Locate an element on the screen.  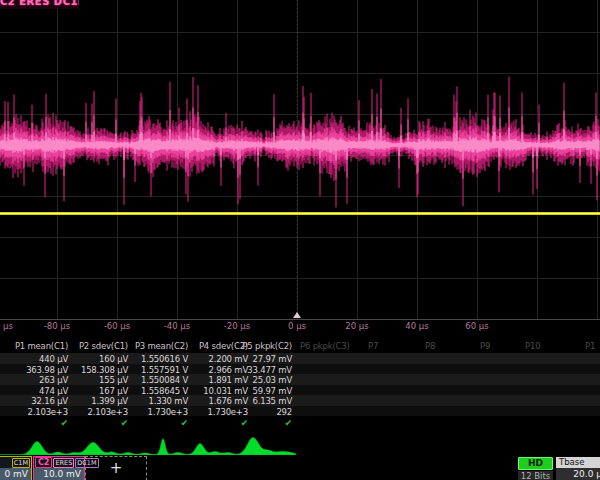
param-value: 1.399 µV is located at coordinates (110, 401).